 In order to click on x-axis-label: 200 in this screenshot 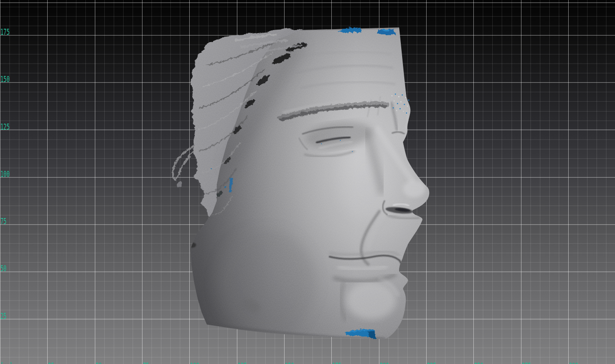, I will do `click(385, 363)`.